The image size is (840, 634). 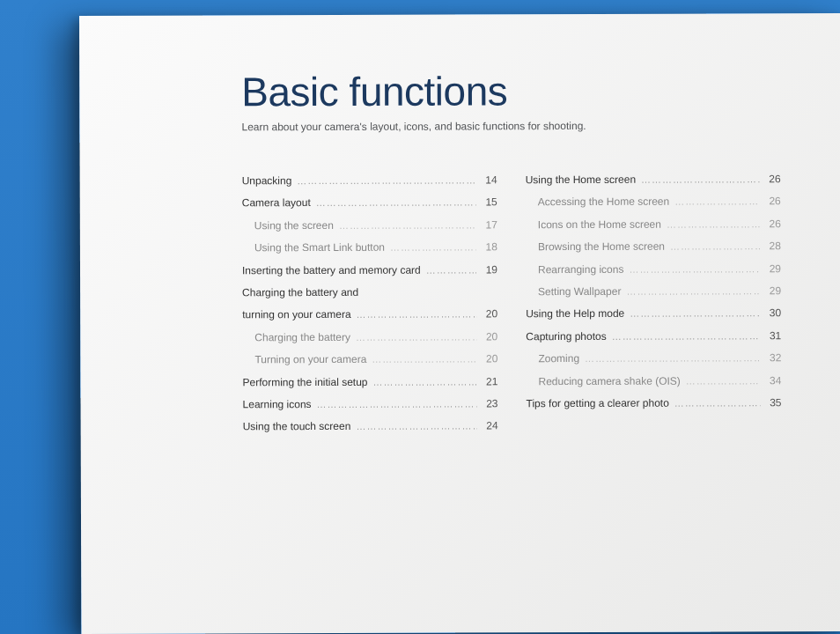 What do you see at coordinates (581, 181) in the screenshot?
I see `toc-entry-label: Using the Home screen` at bounding box center [581, 181].